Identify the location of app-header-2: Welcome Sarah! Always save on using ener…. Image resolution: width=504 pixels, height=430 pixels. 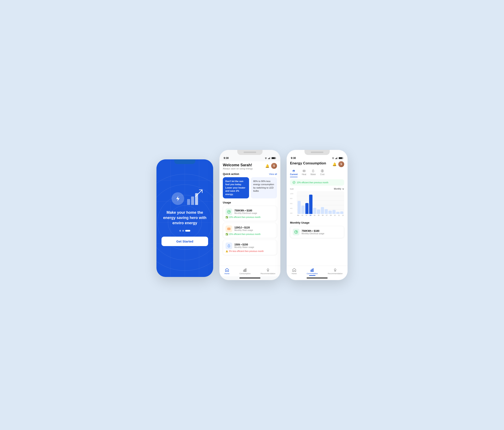
(250, 165).